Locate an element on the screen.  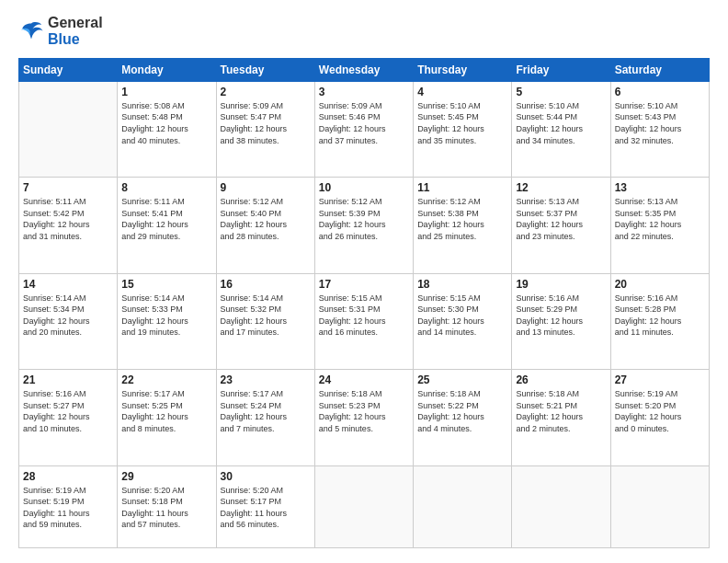
day-number: 16 is located at coordinates (266, 284).